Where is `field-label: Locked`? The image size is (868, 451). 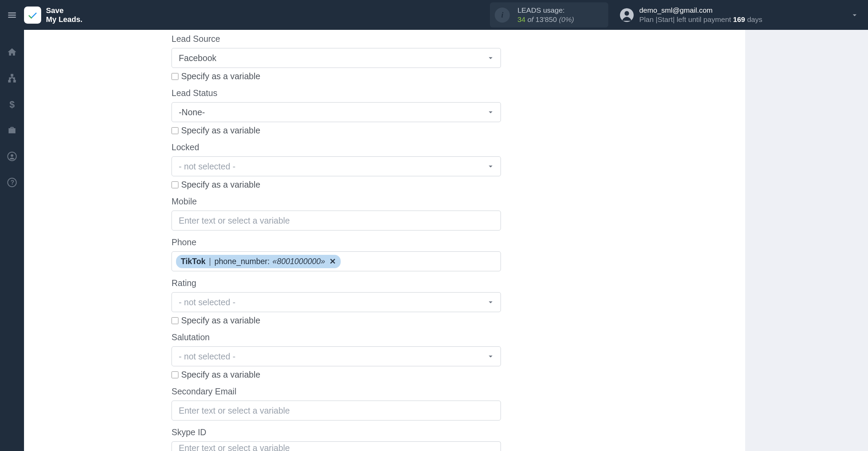 field-label: Locked is located at coordinates (336, 147).